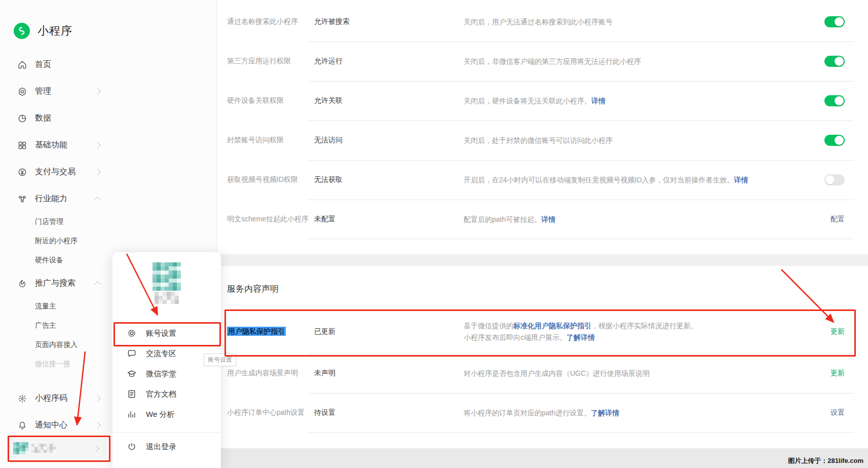 The image size is (868, 468). I want to click on row-description: 配置后的path可被拉起。详情, so click(628, 220).